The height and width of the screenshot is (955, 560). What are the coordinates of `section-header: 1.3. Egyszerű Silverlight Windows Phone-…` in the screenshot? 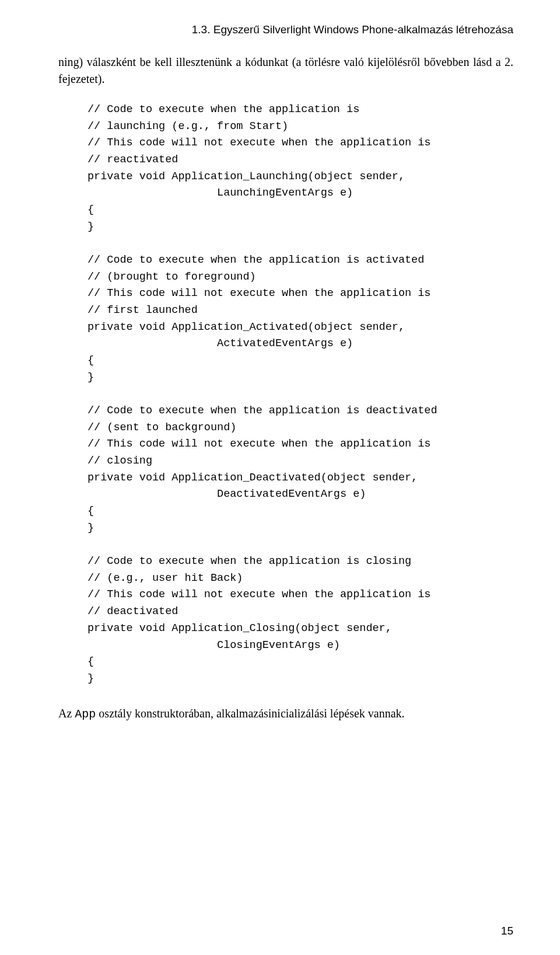 It's located at (286, 30).